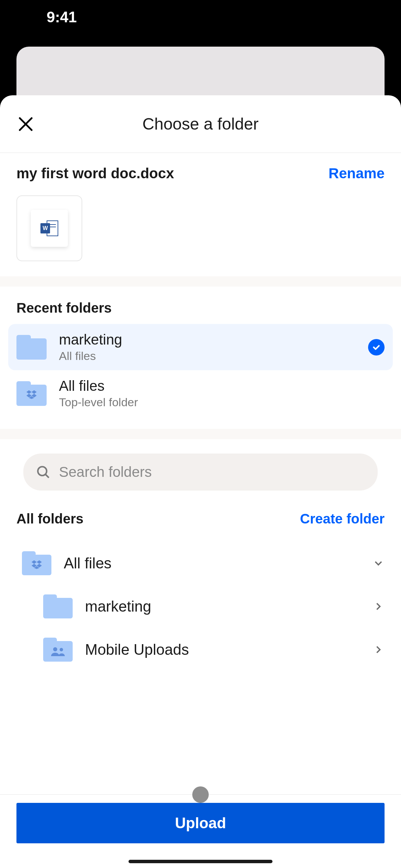 The height and width of the screenshot is (868, 401). Describe the element at coordinates (200, 17) in the screenshot. I see `status-bar: 9:41` at that location.